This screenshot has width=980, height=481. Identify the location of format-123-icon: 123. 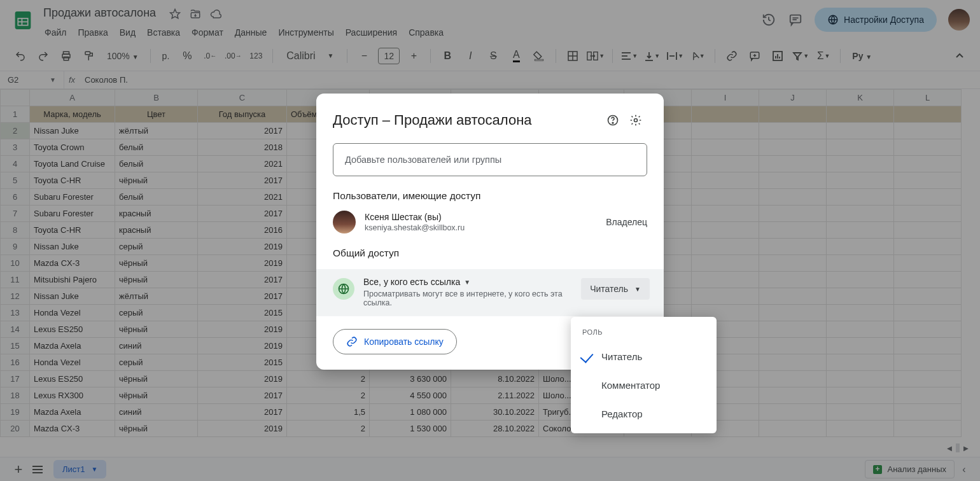
(256, 56).